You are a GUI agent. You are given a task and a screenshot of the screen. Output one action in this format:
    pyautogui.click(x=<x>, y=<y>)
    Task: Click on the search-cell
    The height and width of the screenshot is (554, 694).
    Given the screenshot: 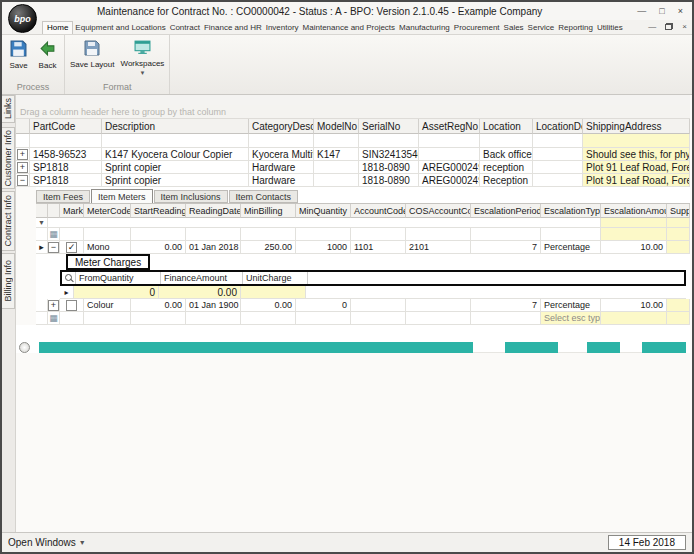 What is the action you would take?
    pyautogui.click(x=69, y=278)
    